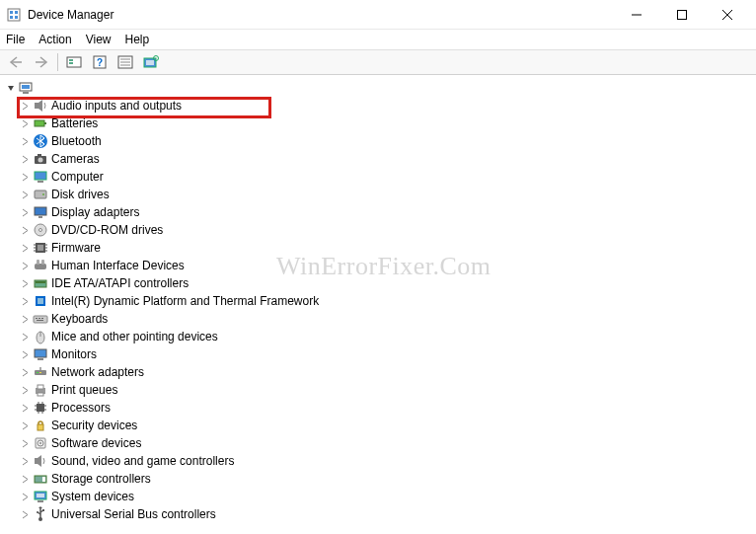 This screenshot has height=534, width=756. Describe the element at coordinates (379, 106) in the screenshot. I see `tree-category: Audio inputs and outputs` at that location.